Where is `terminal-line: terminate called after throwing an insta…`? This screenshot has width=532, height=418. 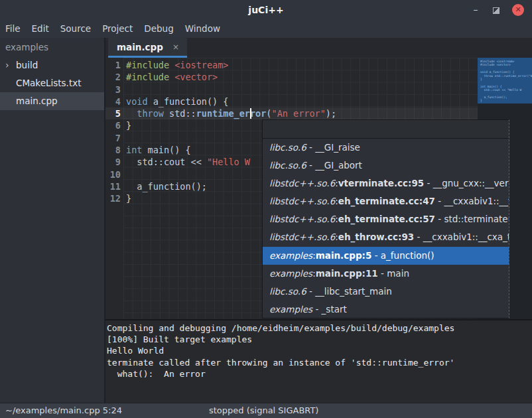
terminal-line: terminate called after throwing an insta… is located at coordinates (320, 362).